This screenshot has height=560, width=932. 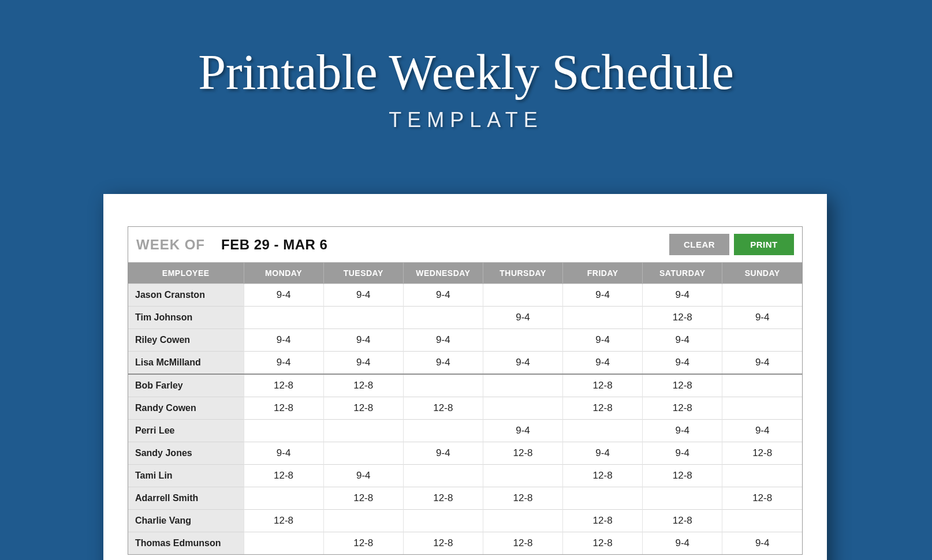 I want to click on cell-saturday, so click(x=683, y=499).